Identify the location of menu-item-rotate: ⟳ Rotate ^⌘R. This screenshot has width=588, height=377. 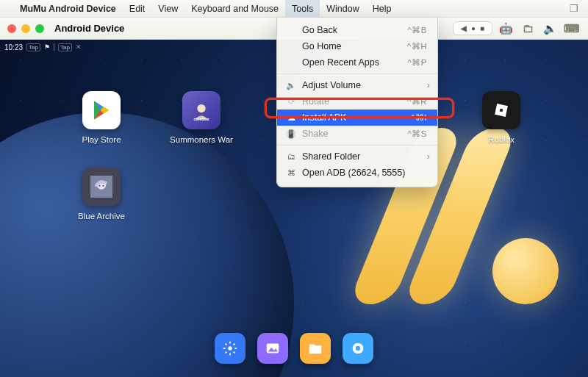
(357, 101).